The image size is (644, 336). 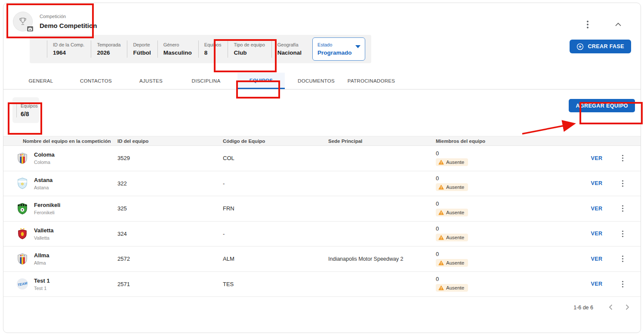 I want to click on tab-disciplina: DISCIPLINA, so click(x=206, y=81).